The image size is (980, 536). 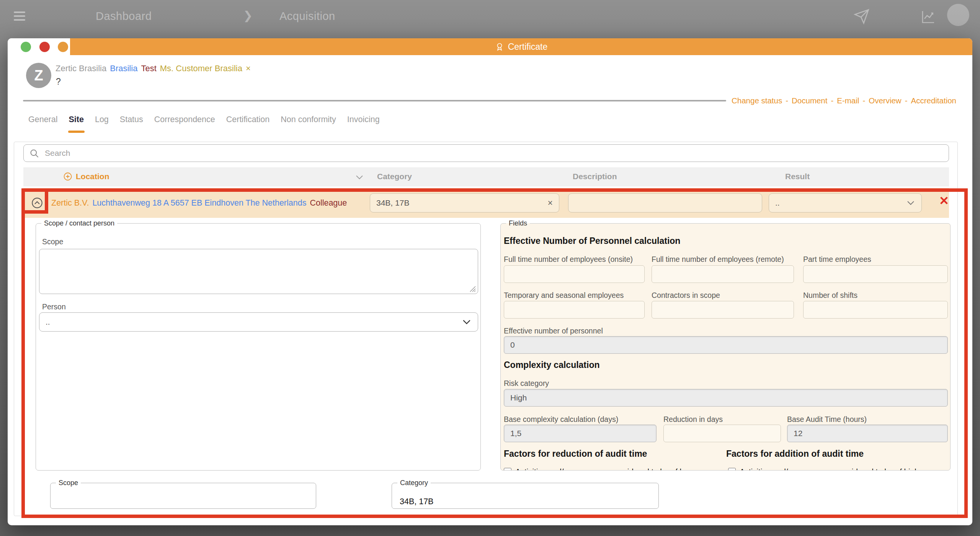 I want to click on row-company-link: Zertic B.V., so click(x=70, y=203).